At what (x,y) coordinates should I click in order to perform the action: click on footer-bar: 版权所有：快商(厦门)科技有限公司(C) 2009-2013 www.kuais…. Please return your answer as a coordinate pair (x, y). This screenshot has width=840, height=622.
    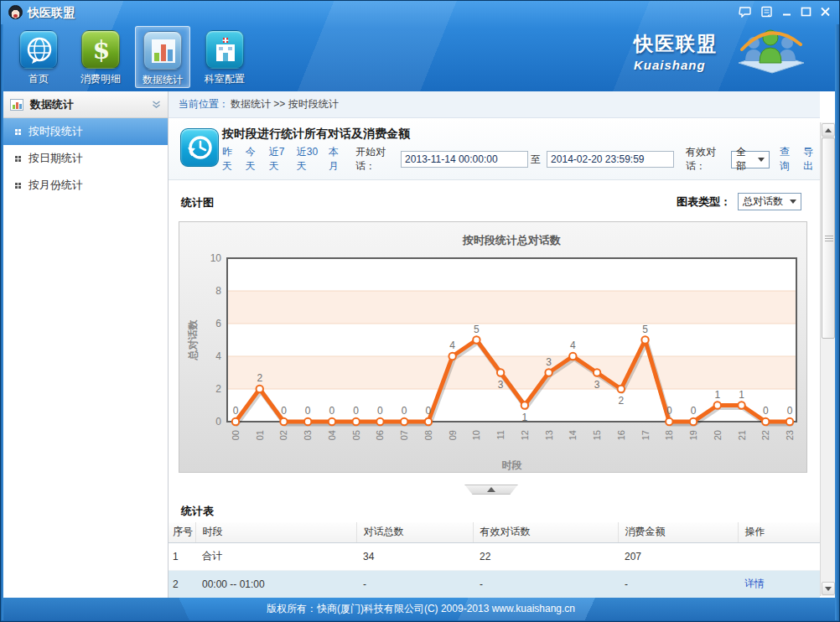
    Looking at the image, I should click on (421, 609).